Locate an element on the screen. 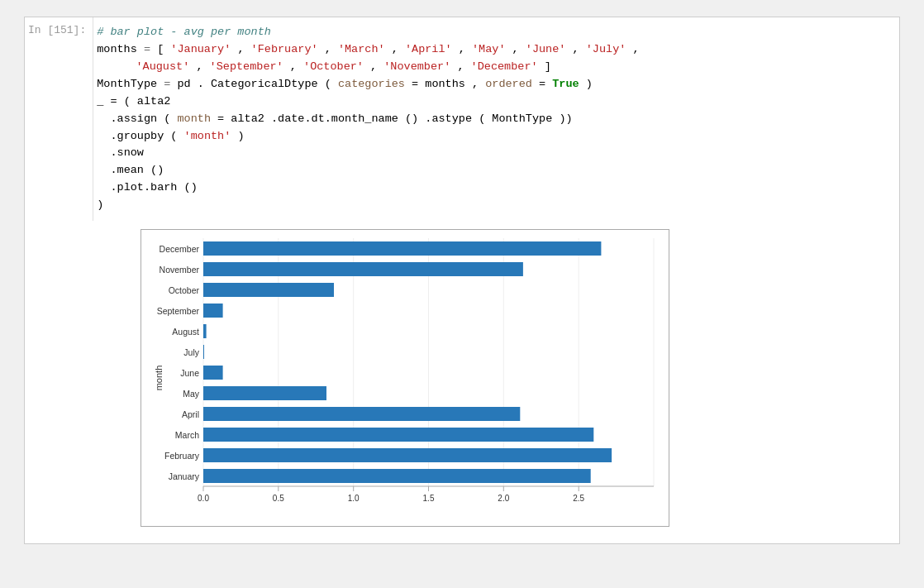  code-line-6: .assign ( month = alta2 .date.dt.month_n… is located at coordinates (494, 119).